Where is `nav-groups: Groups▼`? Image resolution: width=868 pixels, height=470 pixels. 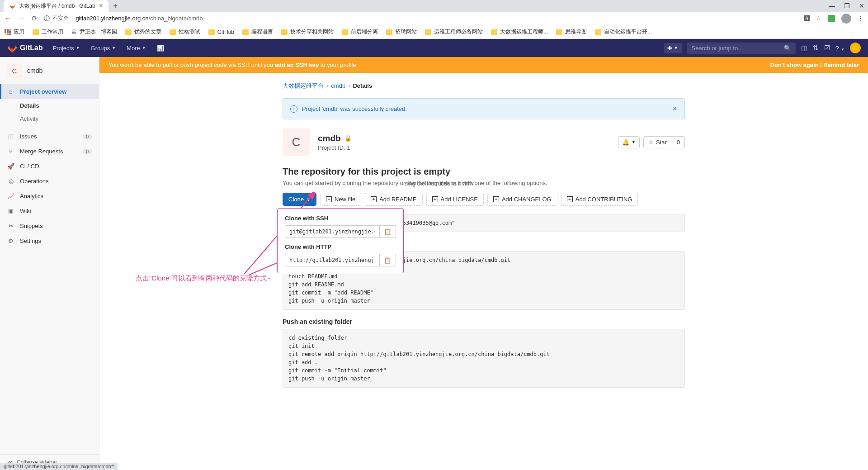
nav-groups: Groups▼ is located at coordinates (104, 48).